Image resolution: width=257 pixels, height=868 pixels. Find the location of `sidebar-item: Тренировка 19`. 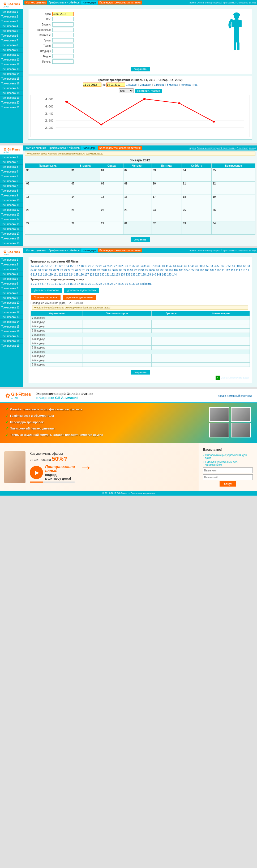

sidebar-item: Тренировка 19 is located at coordinates (11, 98).